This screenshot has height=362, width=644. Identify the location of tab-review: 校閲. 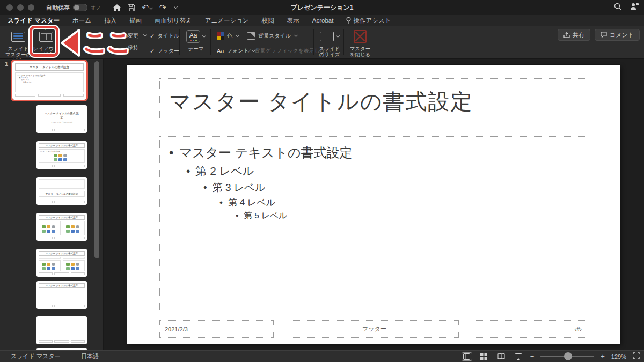
(268, 20).